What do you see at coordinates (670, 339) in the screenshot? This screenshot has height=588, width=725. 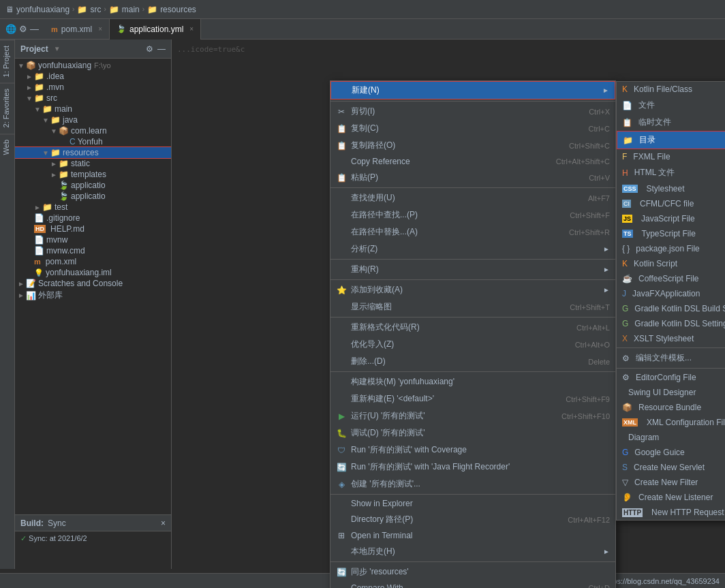 I see `sub-xslt: X XSLT Stylesheet` at bounding box center [670, 339].